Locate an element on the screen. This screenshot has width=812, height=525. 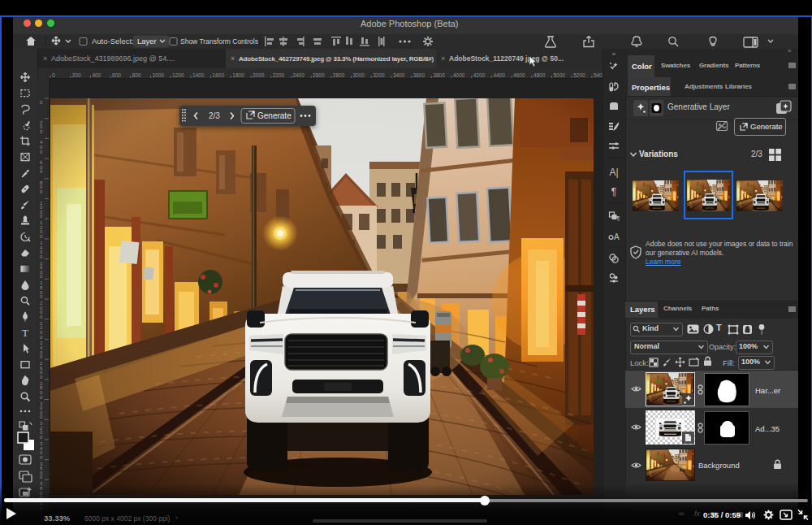
svg-text: A is located at coordinates (617, 237).